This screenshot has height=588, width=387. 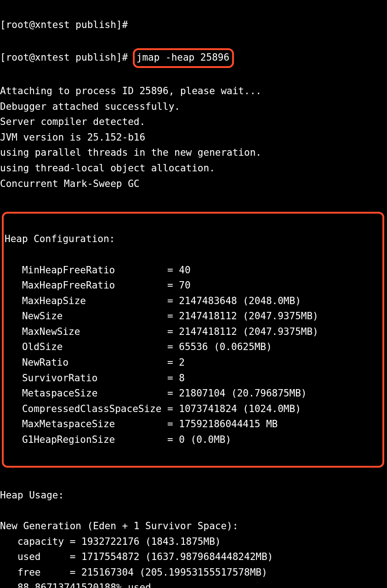 What do you see at coordinates (194, 584) in the screenshot?
I see `usage-percent: 88.86713741520188% used` at bounding box center [194, 584].